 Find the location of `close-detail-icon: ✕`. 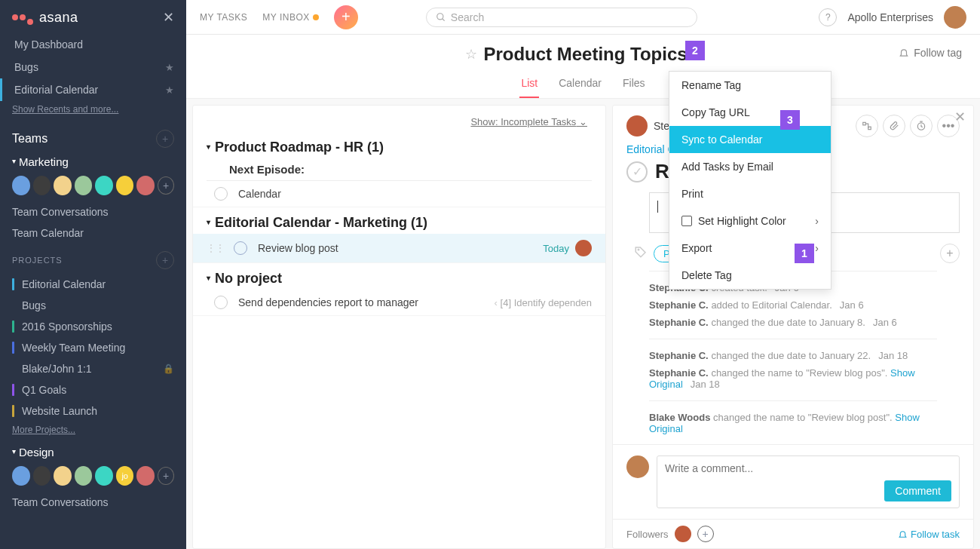

close-detail-icon: ✕ is located at coordinates (960, 117).